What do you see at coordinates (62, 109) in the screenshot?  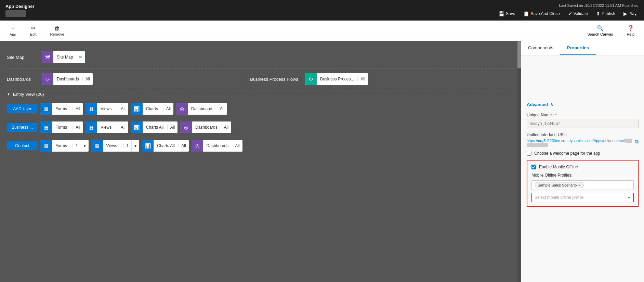 I see `aad-forms-label: Forms` at bounding box center [62, 109].